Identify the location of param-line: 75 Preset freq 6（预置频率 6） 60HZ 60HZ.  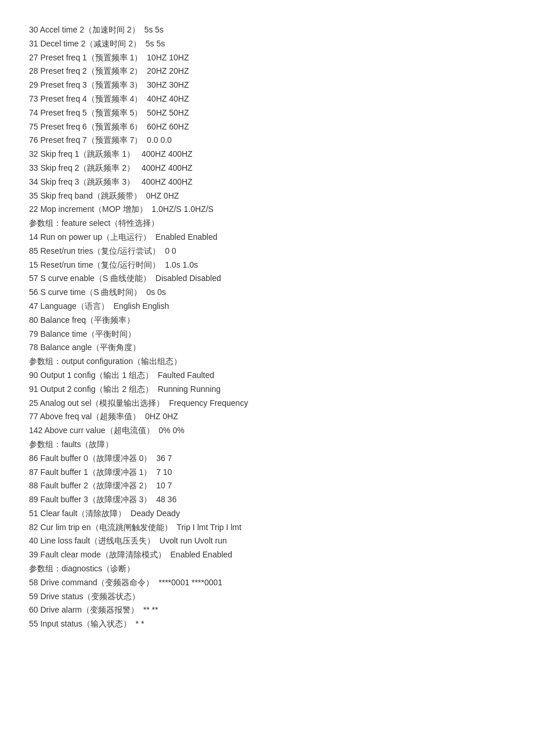
(267, 127).